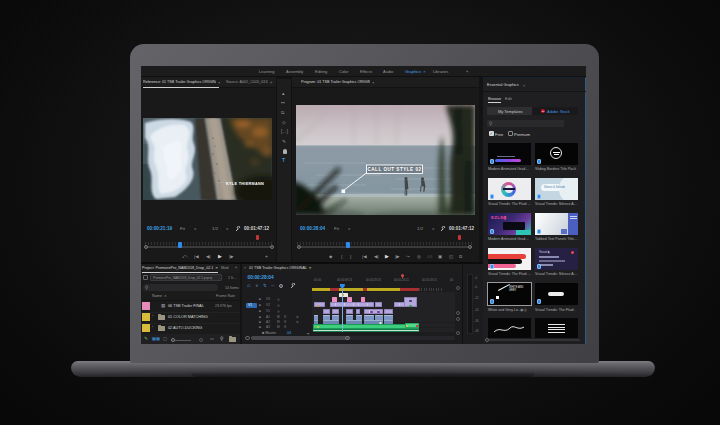 The image size is (720, 425). I want to click on svg-text: CALL OUT STYLE 02, so click(394, 170).